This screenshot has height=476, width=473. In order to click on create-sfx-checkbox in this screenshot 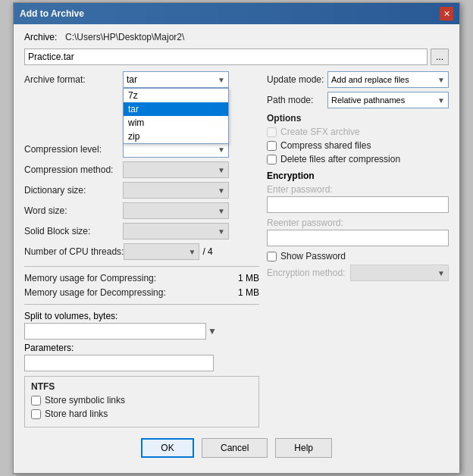, I will do `click(271, 132)`.